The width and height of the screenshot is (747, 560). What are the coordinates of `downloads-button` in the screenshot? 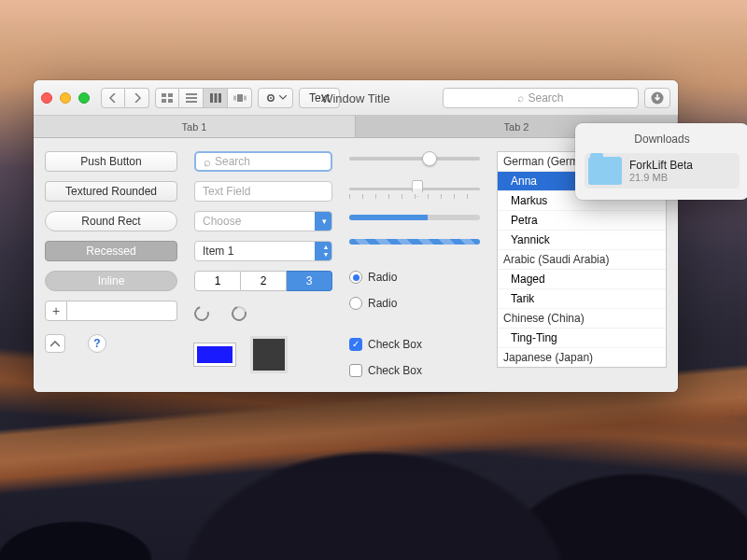 It's located at (657, 98).